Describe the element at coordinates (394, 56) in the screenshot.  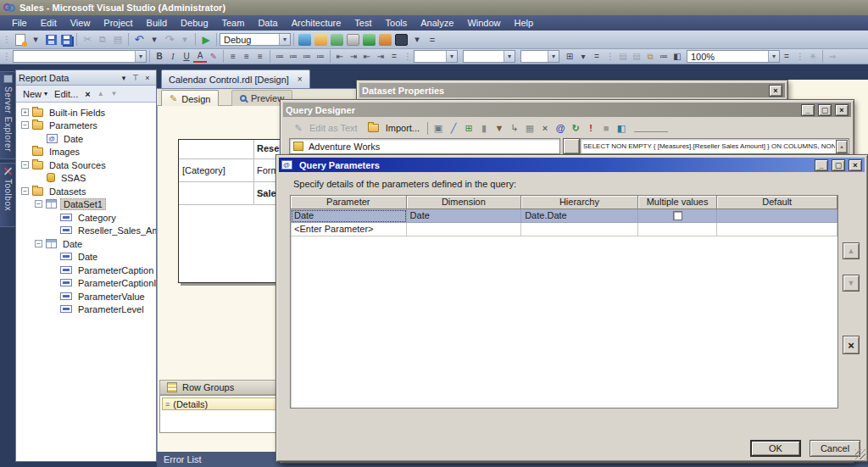
I see `formatting-overflow: =` at that location.